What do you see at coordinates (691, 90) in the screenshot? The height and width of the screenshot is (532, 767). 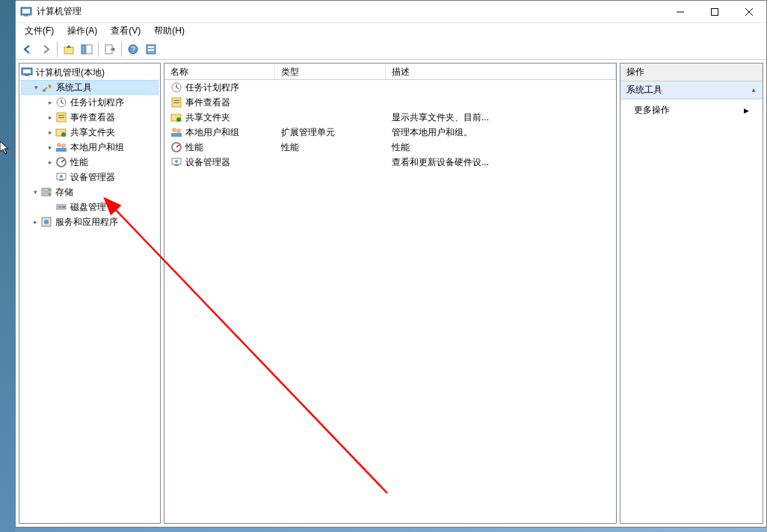 I see `actions-group: 系统工具 ▲` at bounding box center [691, 90].